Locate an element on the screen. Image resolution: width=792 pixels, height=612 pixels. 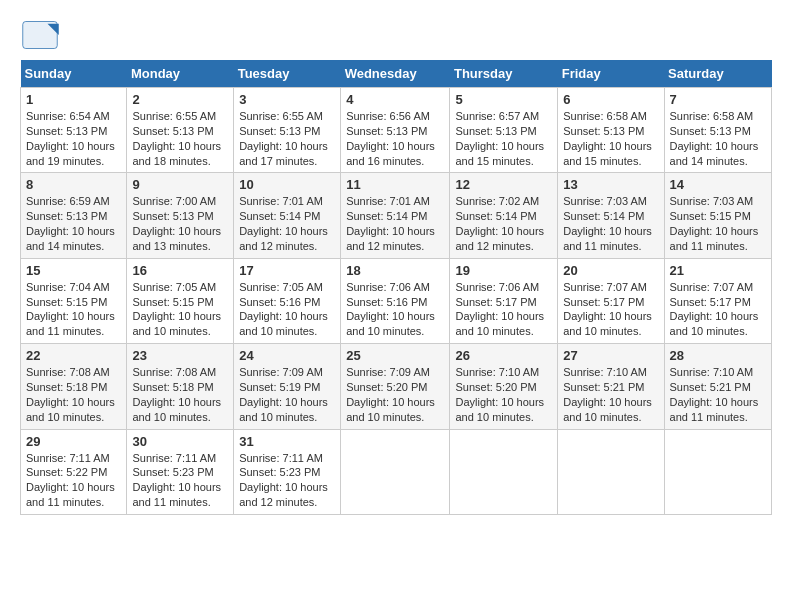
logo-icon is located at coordinates (40, 35).